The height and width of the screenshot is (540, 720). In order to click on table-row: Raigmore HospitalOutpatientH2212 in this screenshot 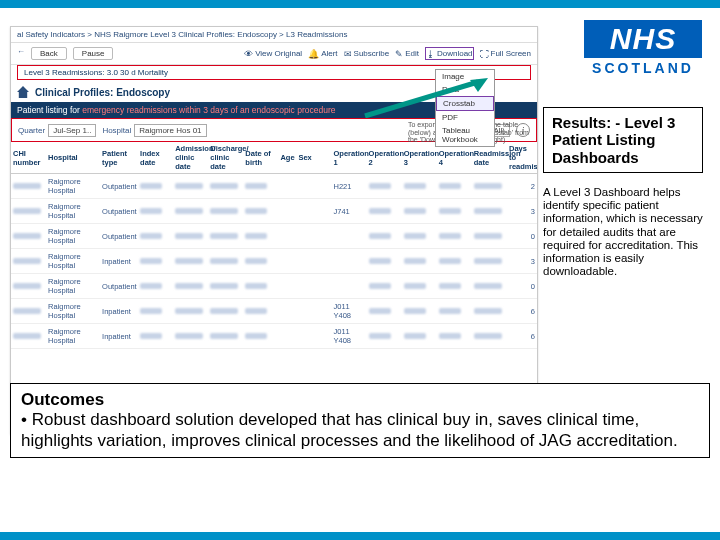, I will do `click(274, 186)`.